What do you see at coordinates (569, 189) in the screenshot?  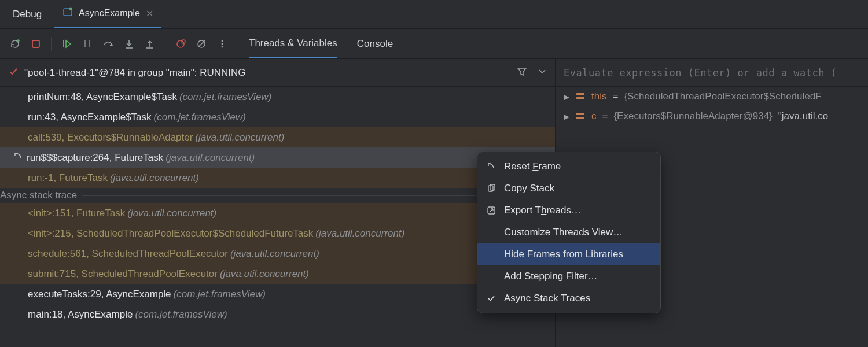 I see `menu-copy-stack: Copy Stack` at bounding box center [569, 189].